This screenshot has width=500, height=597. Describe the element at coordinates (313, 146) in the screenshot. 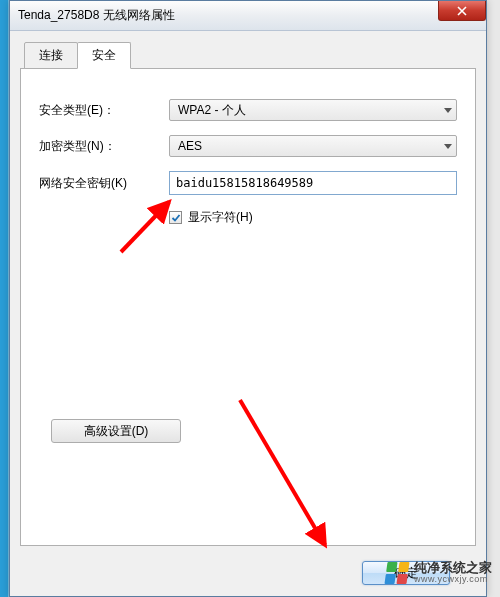

I see `encryption-type-dropdown: AES` at that location.